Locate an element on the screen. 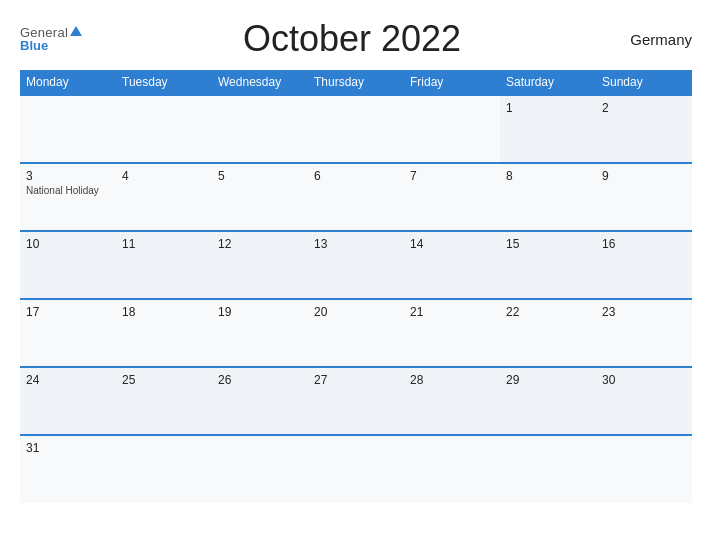 The image size is (712, 550). day-number: 7 is located at coordinates (452, 176).